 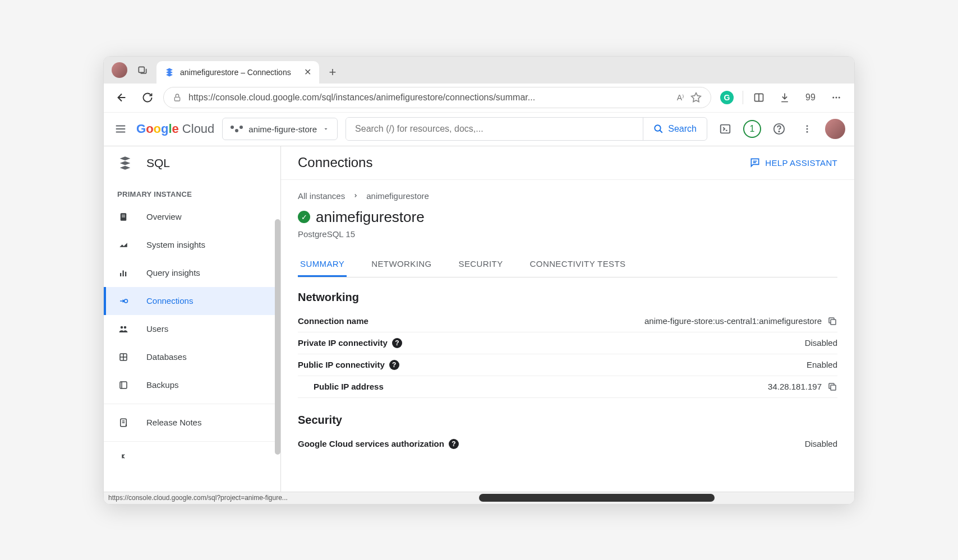 I want to click on sidebar-item-backups: Backups, so click(x=192, y=385).